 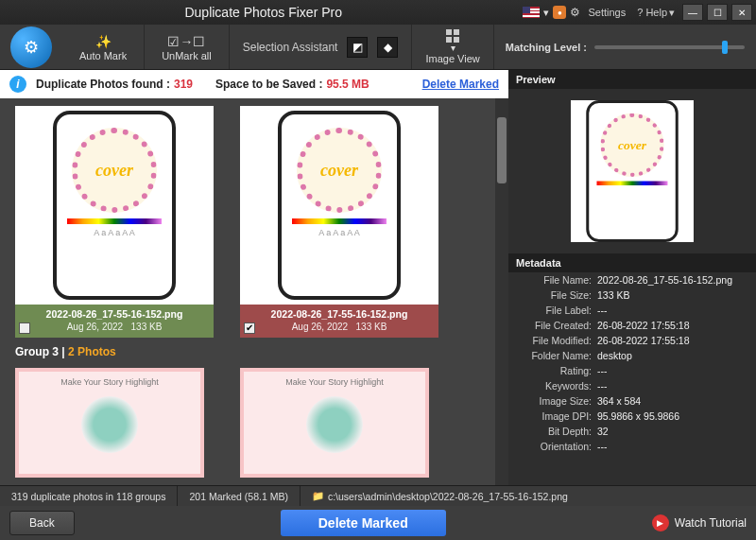 I want to click on metadata-key: Image Size:, so click(x=557, y=401).